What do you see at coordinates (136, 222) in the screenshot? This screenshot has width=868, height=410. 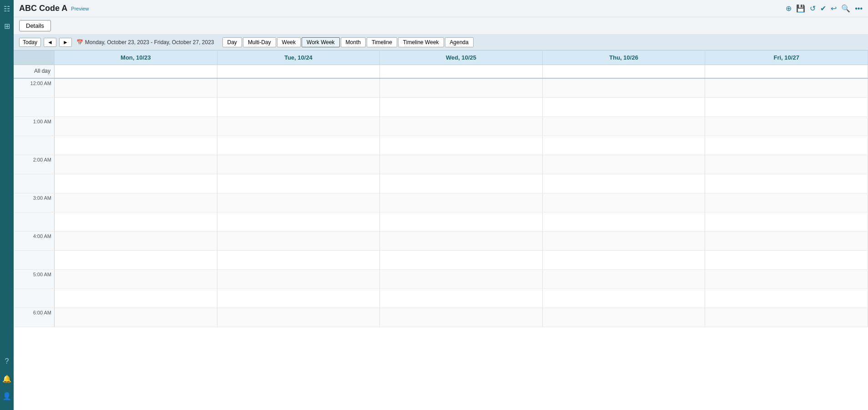 I see `cell-mon-330am` at bounding box center [136, 222].